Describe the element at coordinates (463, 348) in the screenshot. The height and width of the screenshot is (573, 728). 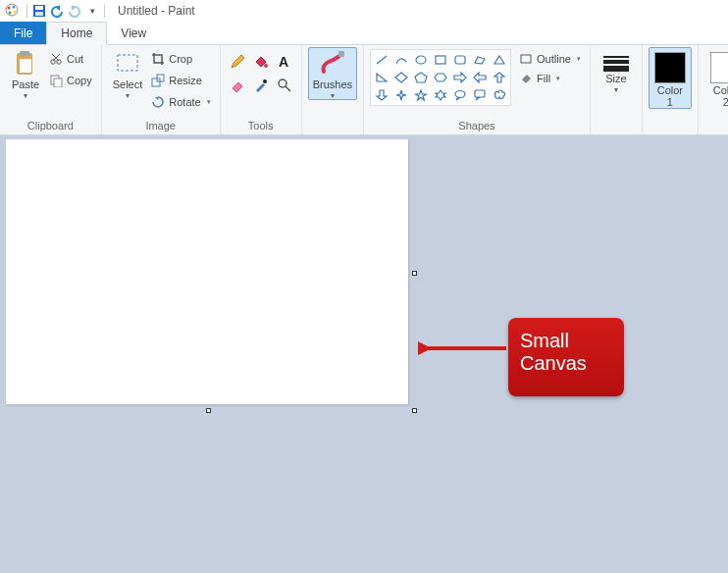
I see `annotation-arrow` at that location.